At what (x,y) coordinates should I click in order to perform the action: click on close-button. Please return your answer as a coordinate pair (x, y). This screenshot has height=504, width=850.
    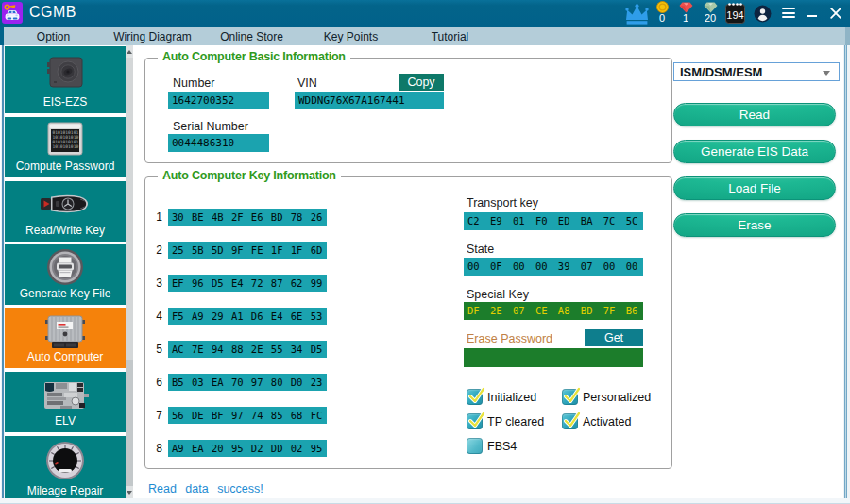
    Looking at the image, I should click on (836, 13).